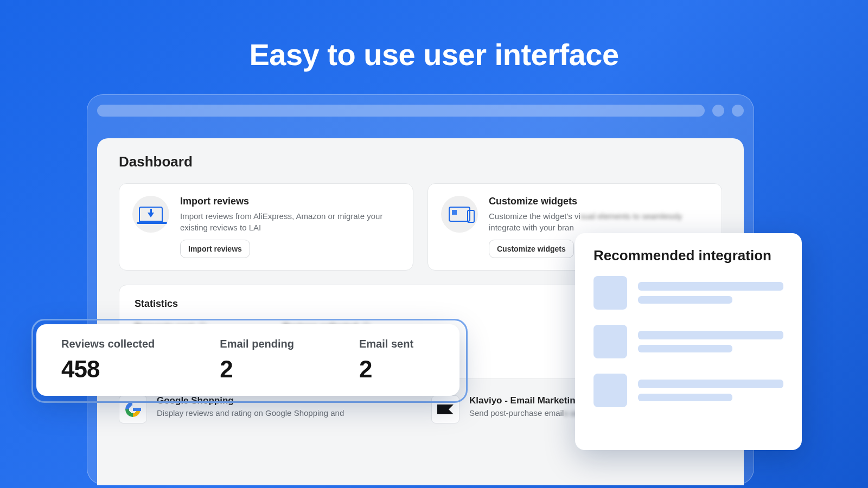  Describe the element at coordinates (151, 214) in the screenshot. I see `import-icon` at that location.